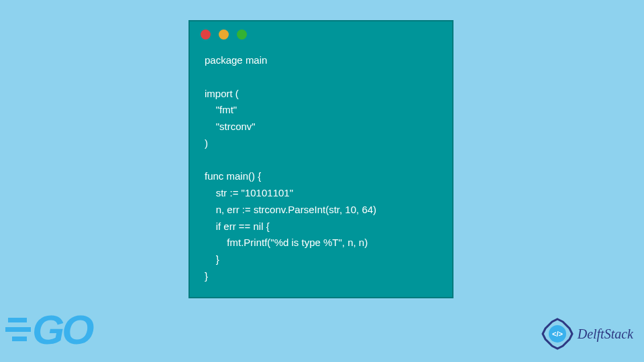  Describe the element at coordinates (236, 60) in the screenshot. I see `code-line: package main` at that location.